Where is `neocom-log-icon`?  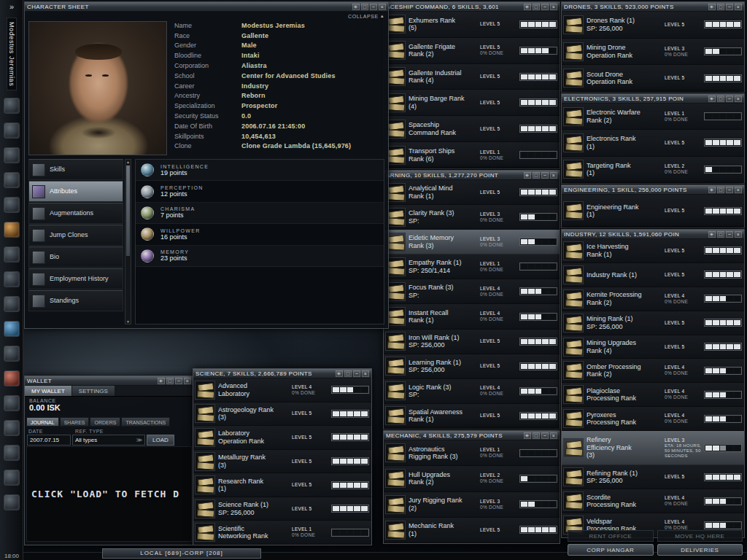
neocom-log-icon is located at coordinates (12, 502).